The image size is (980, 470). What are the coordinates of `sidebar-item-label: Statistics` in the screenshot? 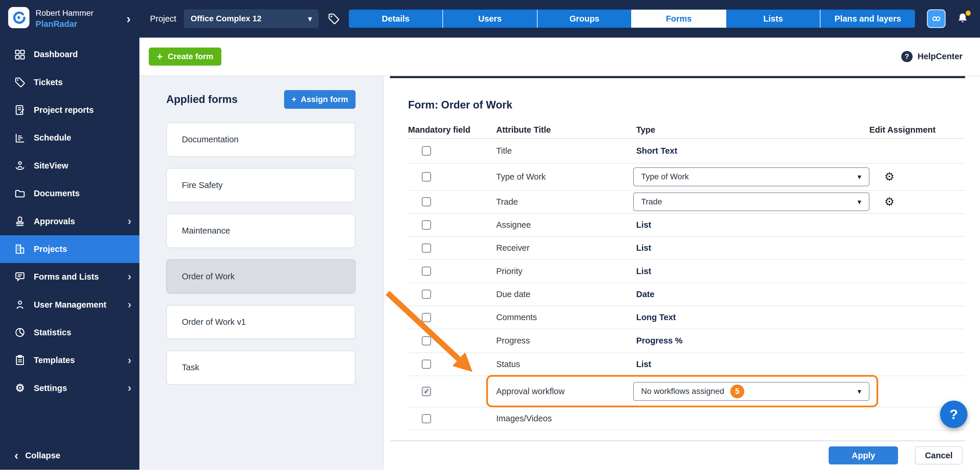 It's located at (52, 332).